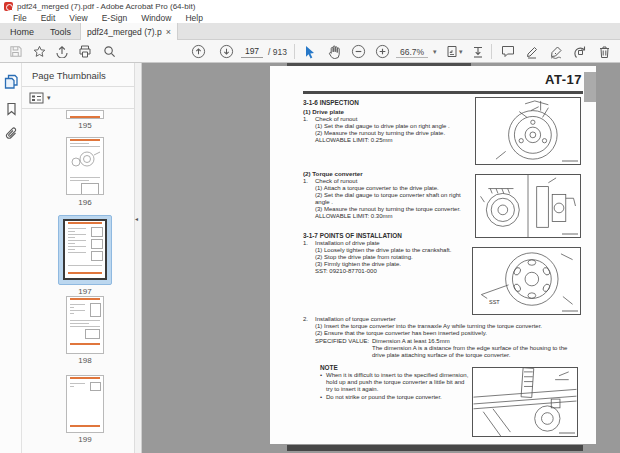  Describe the element at coordinates (348, 244) in the screenshot. I see `step-text: Installation of drive plate` at that location.